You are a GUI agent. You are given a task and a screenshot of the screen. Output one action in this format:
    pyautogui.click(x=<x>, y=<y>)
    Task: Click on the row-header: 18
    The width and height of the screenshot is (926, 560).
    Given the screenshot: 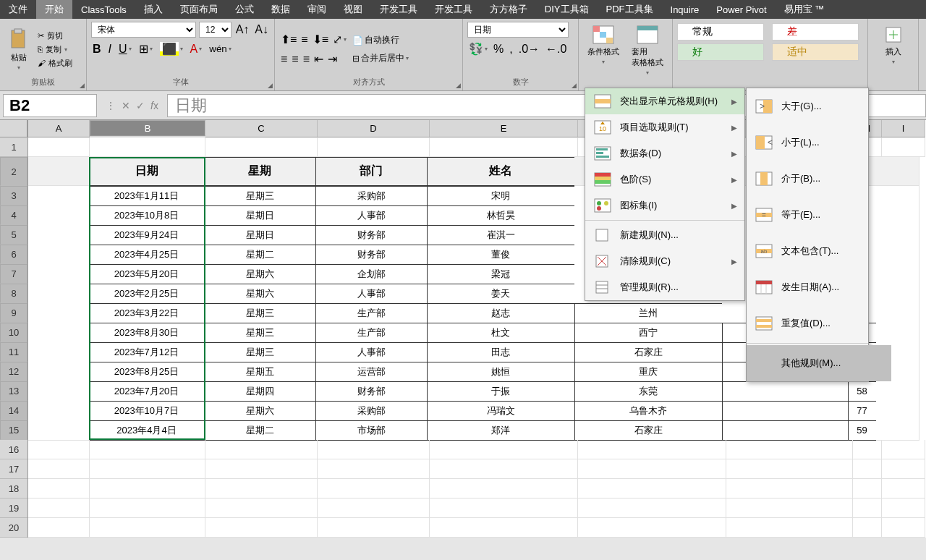 What is the action you would take?
    pyautogui.click(x=14, y=489)
    